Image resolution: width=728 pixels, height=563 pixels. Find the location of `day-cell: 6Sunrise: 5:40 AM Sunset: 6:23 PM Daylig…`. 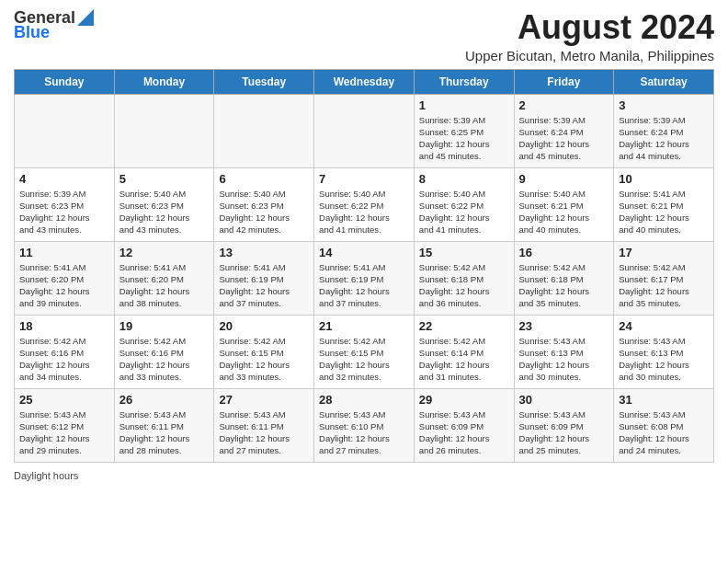

day-cell: 6Sunrise: 5:40 AM Sunset: 6:23 PM Daylig… is located at coordinates (265, 204).